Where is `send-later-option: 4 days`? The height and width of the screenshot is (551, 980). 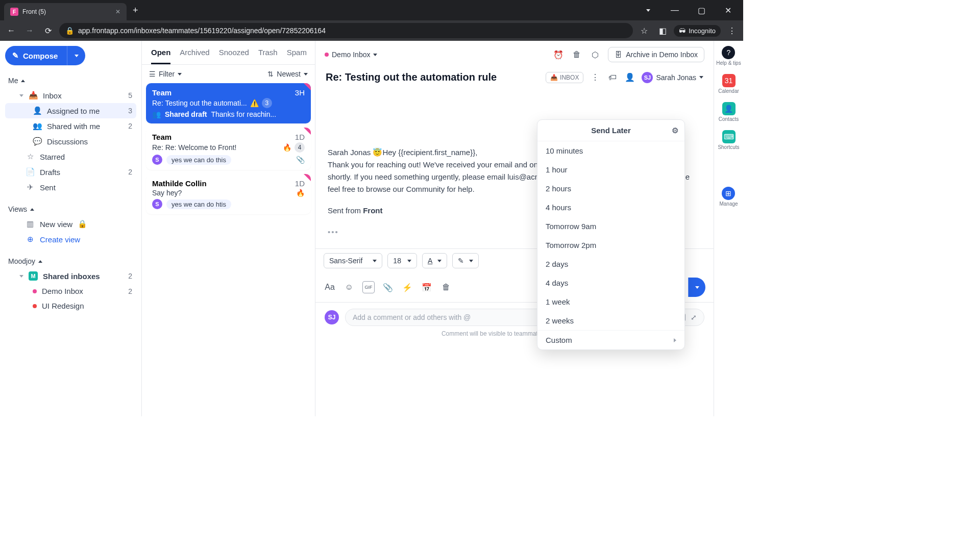 send-later-option: 4 days is located at coordinates (611, 283).